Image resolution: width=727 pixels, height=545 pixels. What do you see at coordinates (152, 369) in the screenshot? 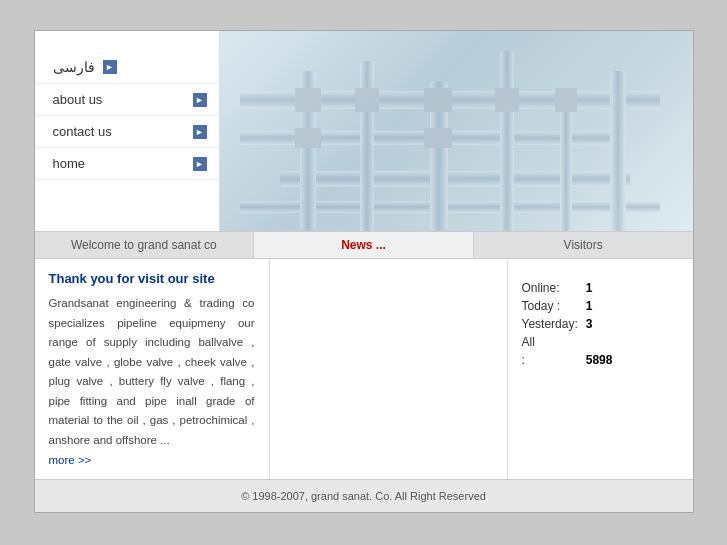
I see `col-welcome: Thank you for visit our site Grandsanat …` at bounding box center [152, 369].